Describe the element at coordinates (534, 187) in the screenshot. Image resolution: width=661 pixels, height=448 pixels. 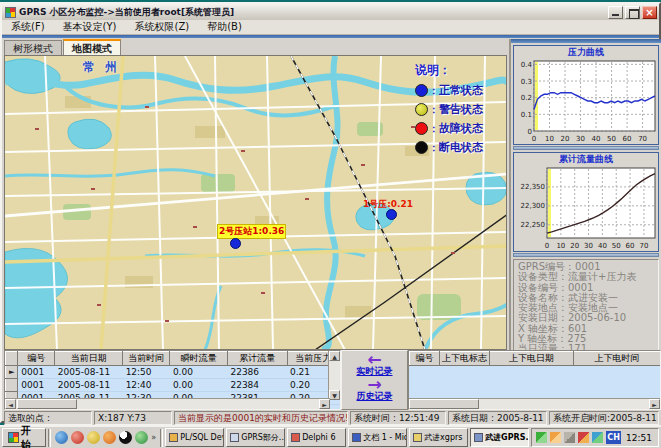
I see `svg-text: 22,350` at that location.